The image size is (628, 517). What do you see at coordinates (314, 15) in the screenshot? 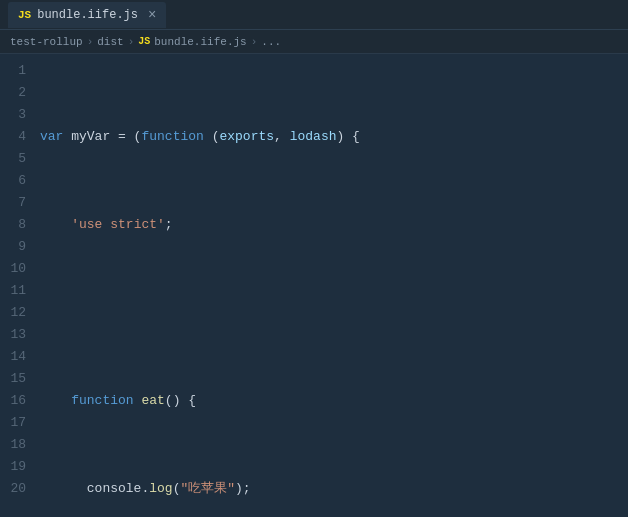
I see `tab-bar: JS bundle.iife.js ×` at bounding box center [314, 15].